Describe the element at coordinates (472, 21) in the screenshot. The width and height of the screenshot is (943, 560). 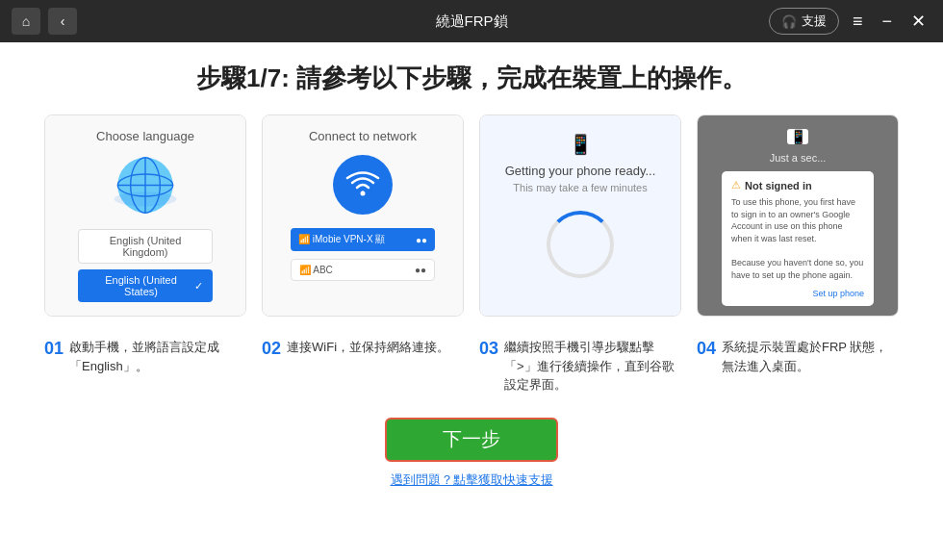
I see `titlebar: ⌂ ‹ 繞過FRP鎖 🎧 支援 ≡ − ✕` at that location.